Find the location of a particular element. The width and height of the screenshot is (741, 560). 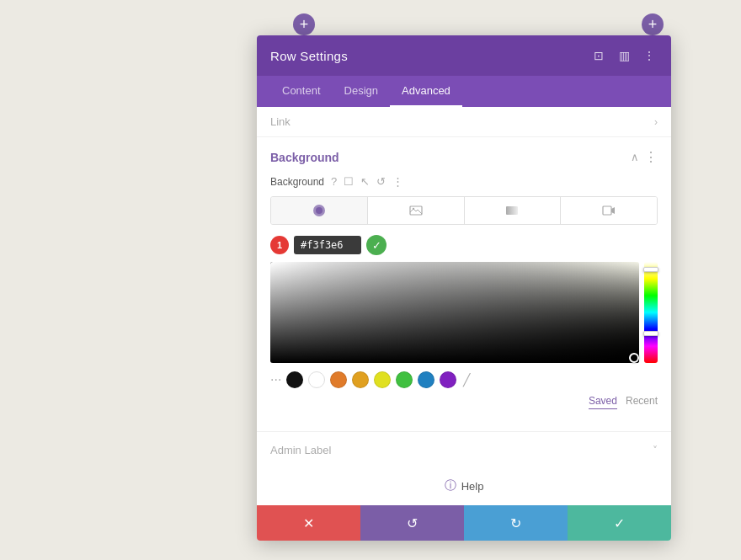

hue-slider is located at coordinates (651, 312).